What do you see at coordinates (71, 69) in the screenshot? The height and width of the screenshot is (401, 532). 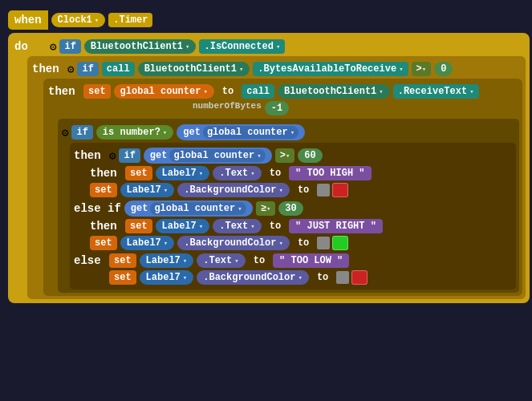 I see `then-gear-icon-1: ⚙` at bounding box center [71, 69].